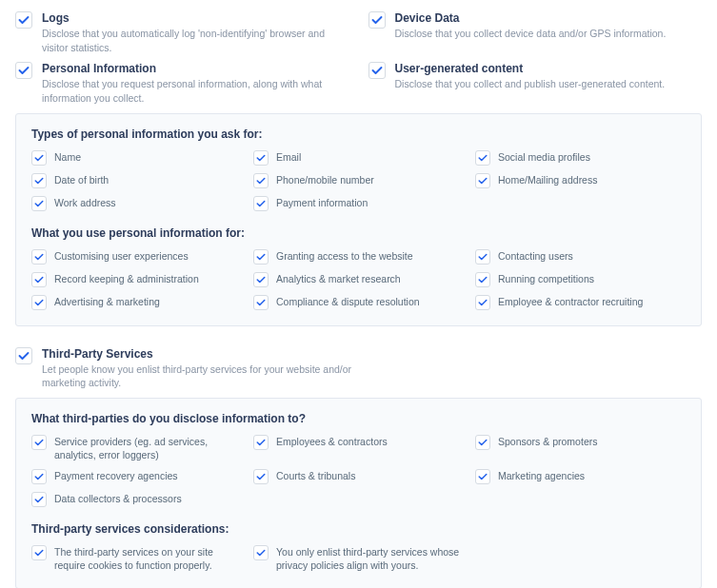  What do you see at coordinates (137, 448) in the screenshot?
I see `checkbox-item: Service providers (eg. ad services, anal…` at bounding box center [137, 448].